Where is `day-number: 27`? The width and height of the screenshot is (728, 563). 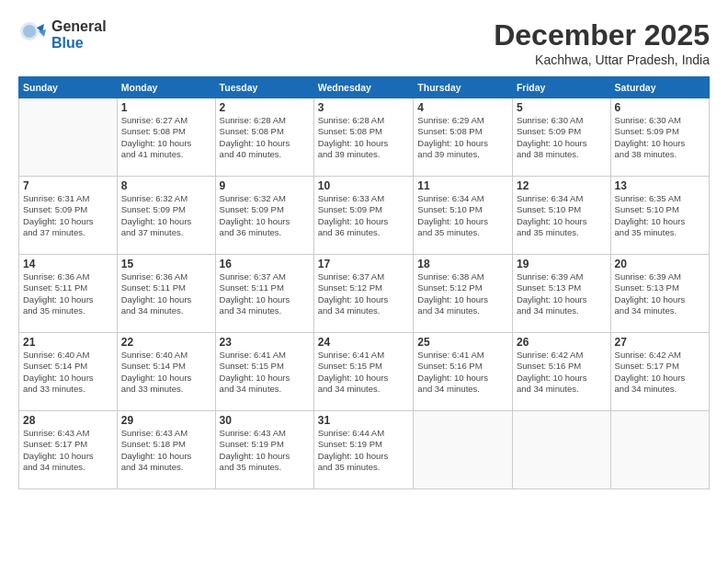 day-number: 27 is located at coordinates (660, 342).